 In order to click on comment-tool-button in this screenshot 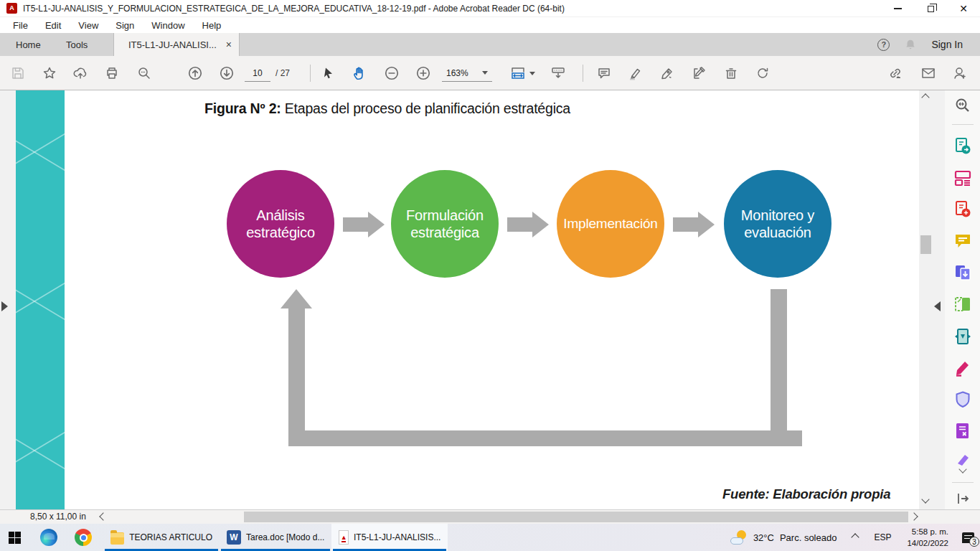, I will do `click(963, 241)`.